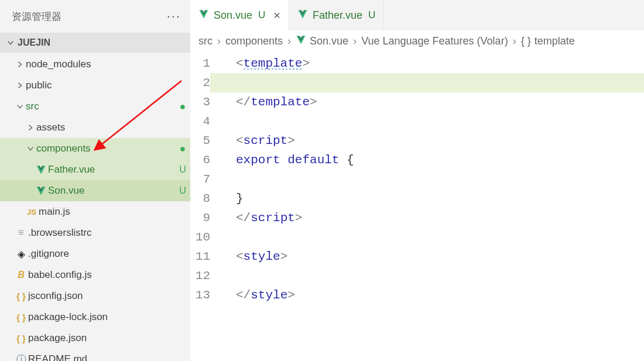 The height and width of the screenshot is (361, 644). Describe the element at coordinates (433, 63) in the screenshot. I see `code-line: <template>` at that location.